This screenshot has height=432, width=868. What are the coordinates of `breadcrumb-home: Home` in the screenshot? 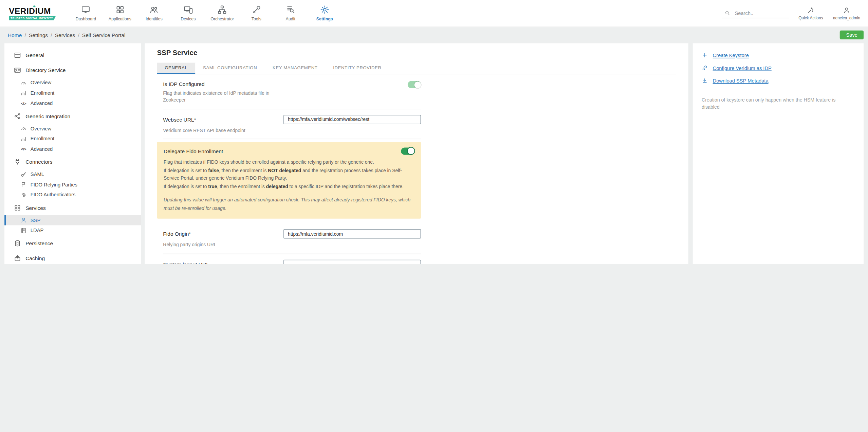 It's located at (15, 35).